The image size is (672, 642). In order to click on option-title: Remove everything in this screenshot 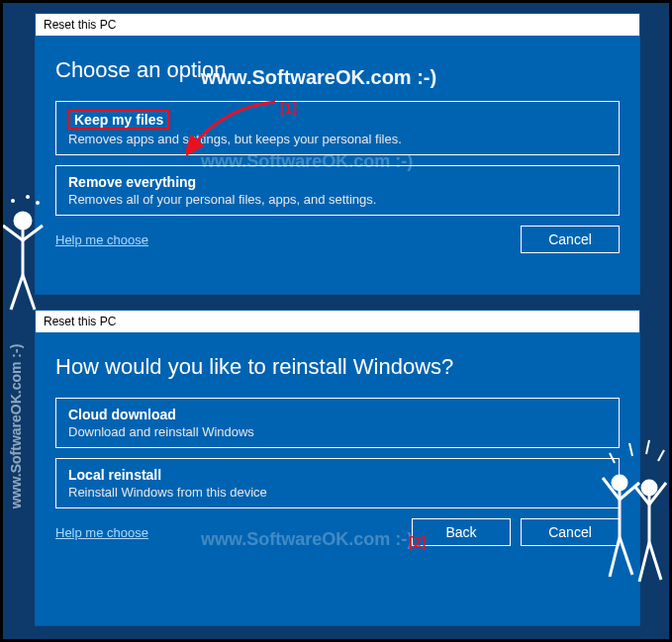, I will do `click(337, 182)`.